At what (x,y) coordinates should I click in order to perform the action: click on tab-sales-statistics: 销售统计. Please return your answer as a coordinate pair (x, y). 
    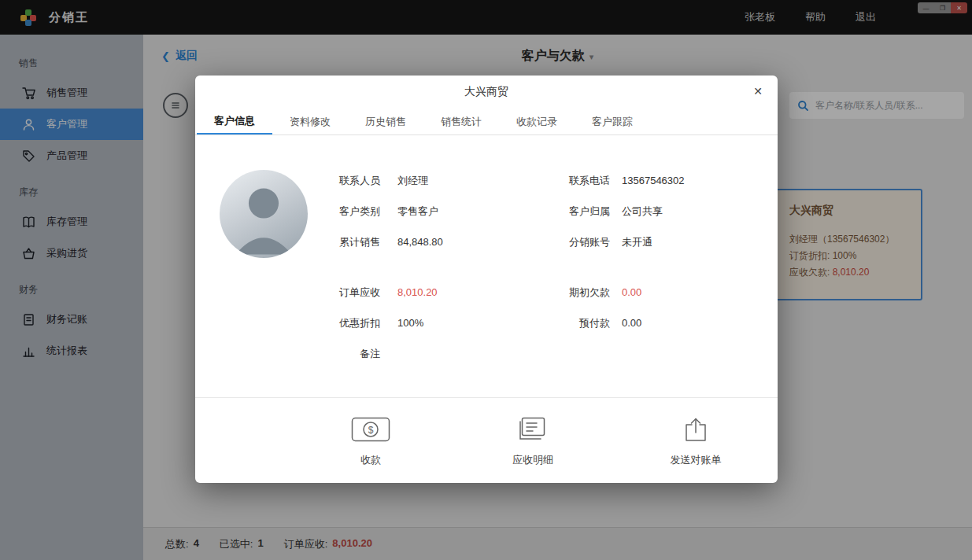
    Looking at the image, I should click on (461, 121).